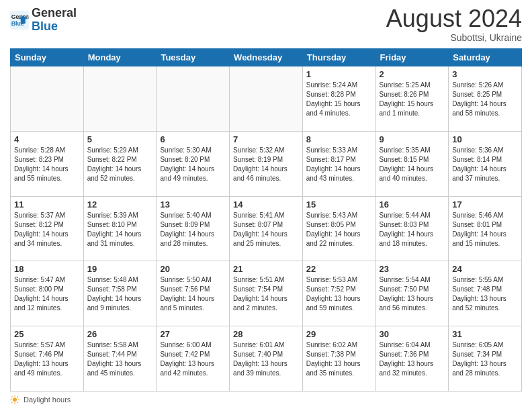 This screenshot has height=411, width=532. What do you see at coordinates (266, 334) in the screenshot?
I see `day-number: 28` at bounding box center [266, 334].